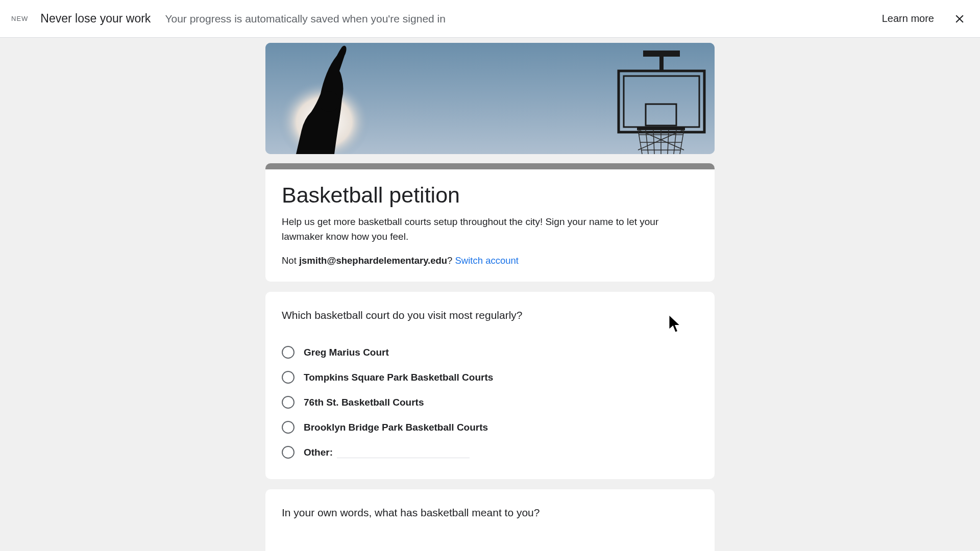 This screenshot has height=551, width=980. What do you see at coordinates (373, 260) in the screenshot?
I see `account-email: jsmith@shephardelementary.edu` at bounding box center [373, 260].